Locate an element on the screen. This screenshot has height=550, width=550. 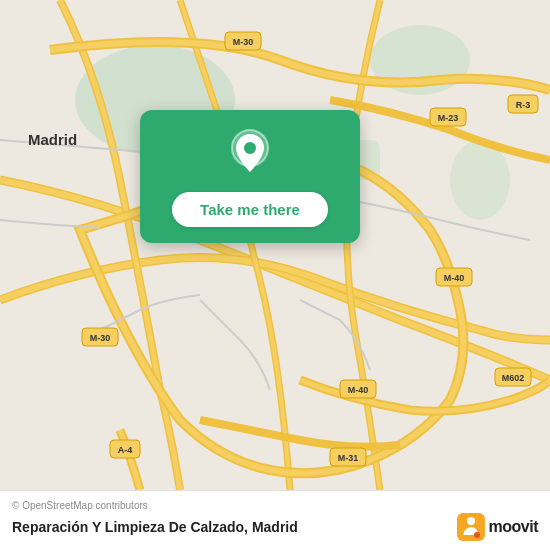
svg-text: Madrid is located at coordinates (52, 140).